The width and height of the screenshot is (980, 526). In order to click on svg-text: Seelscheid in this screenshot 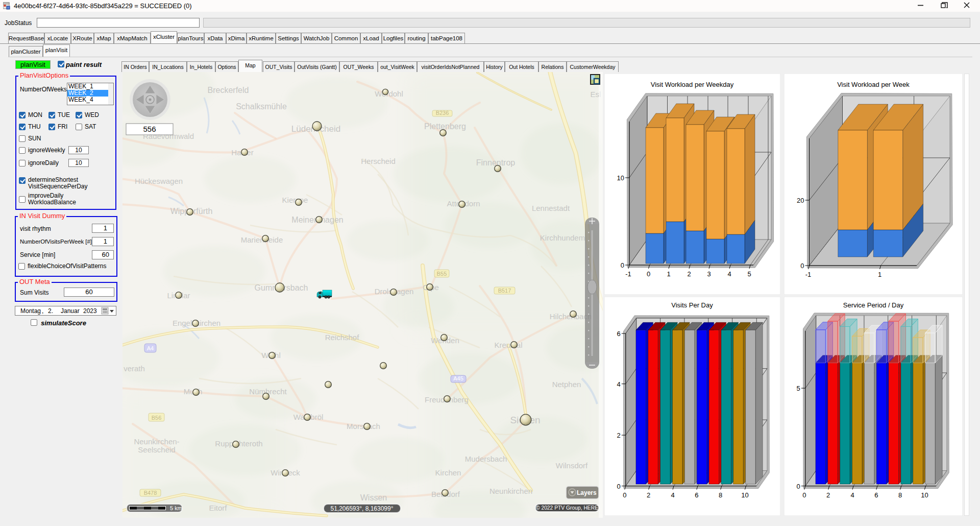, I will do `click(156, 449)`.